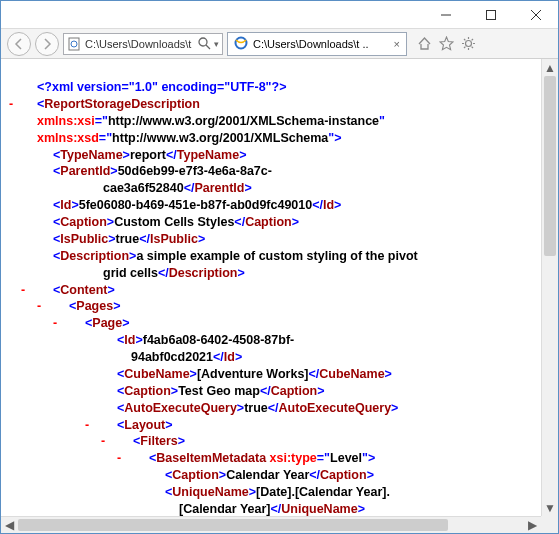 The height and width of the screenshot is (534, 559). Describe the element at coordinates (446, 44) in the screenshot. I see `favorites-icon` at that location.